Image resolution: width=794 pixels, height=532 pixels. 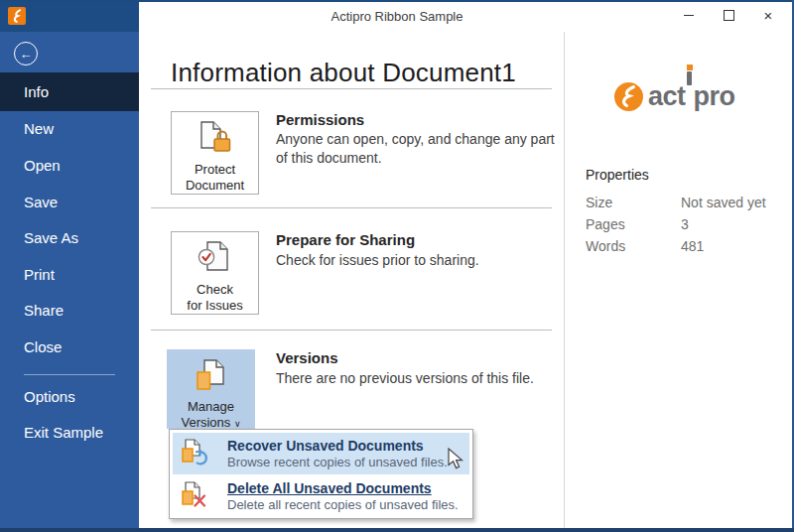 I want to click on property-label: Size, so click(x=599, y=202).